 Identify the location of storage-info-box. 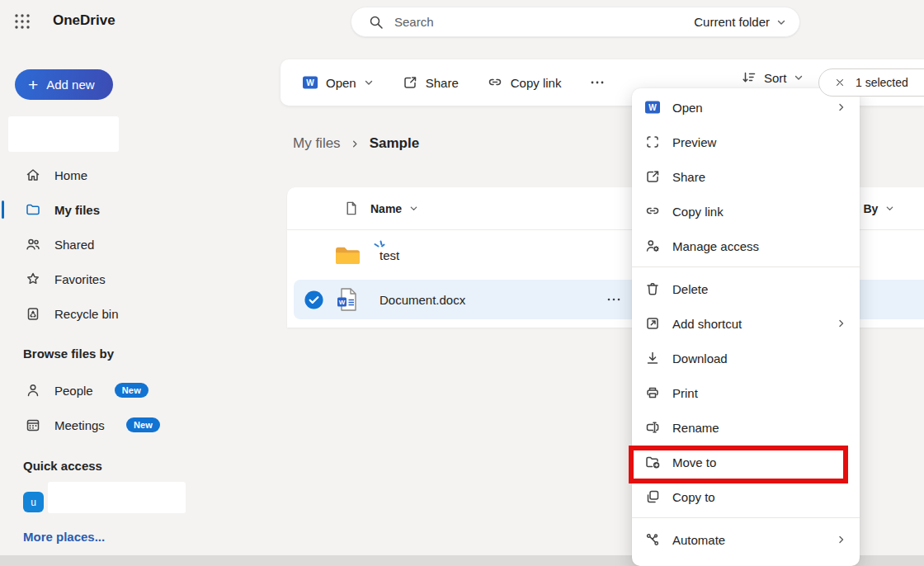
(64, 134).